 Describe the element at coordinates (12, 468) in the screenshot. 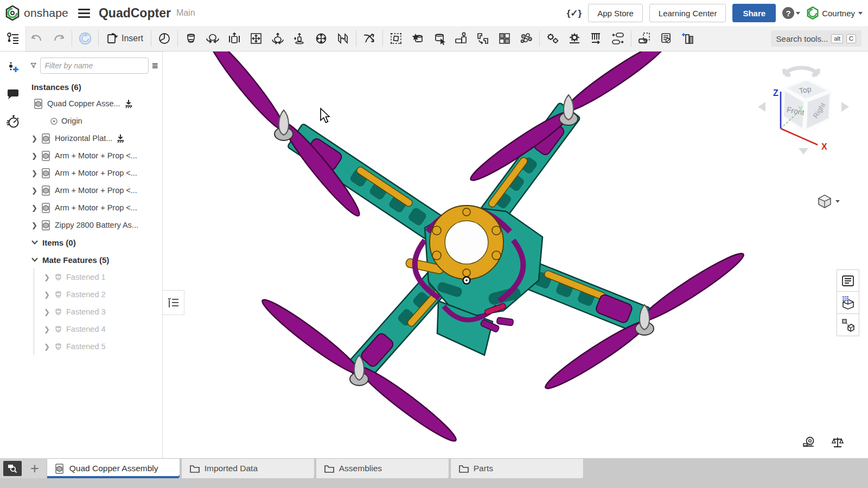

I see `tab-manager-button` at that location.